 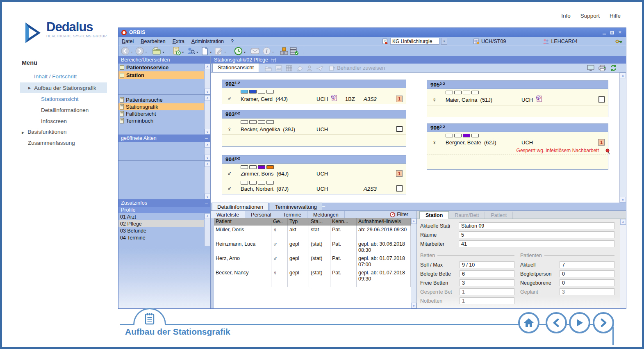 I want to click on printer-icon, so click(x=602, y=68).